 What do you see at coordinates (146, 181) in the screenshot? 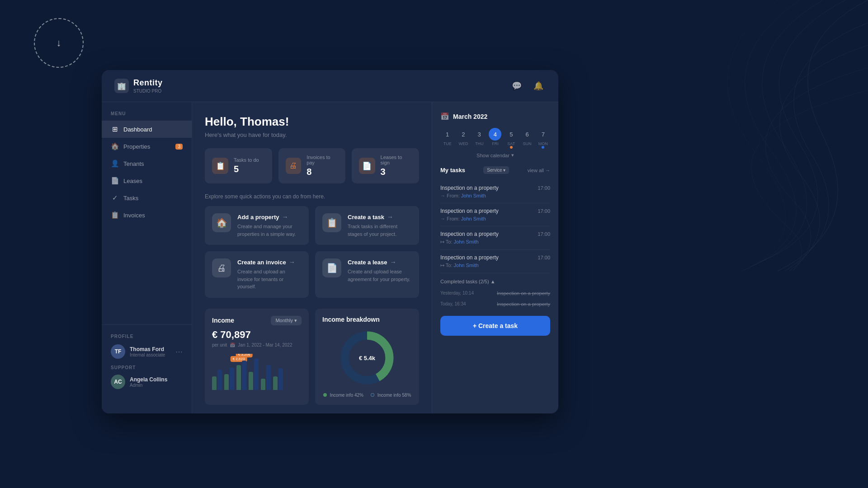
I see `sidebar-item-leases: 📄 Leases` at bounding box center [146, 181].